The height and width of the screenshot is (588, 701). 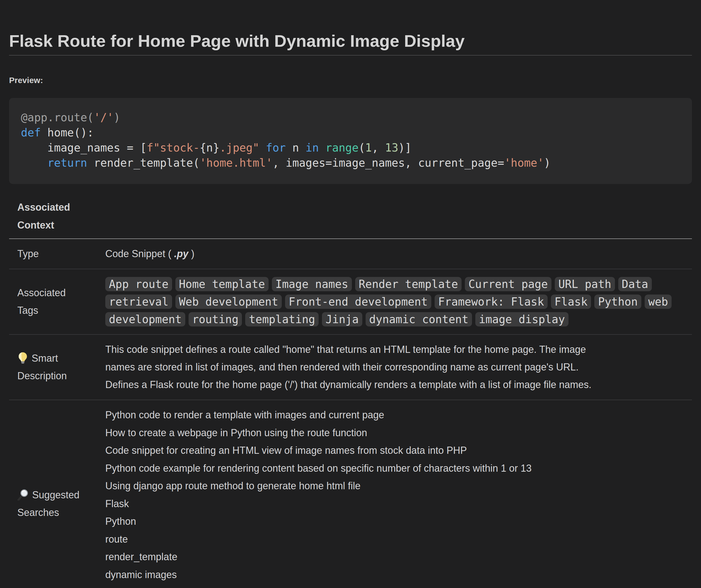 What do you see at coordinates (103, 118) in the screenshot?
I see `code-token: '/'` at bounding box center [103, 118].